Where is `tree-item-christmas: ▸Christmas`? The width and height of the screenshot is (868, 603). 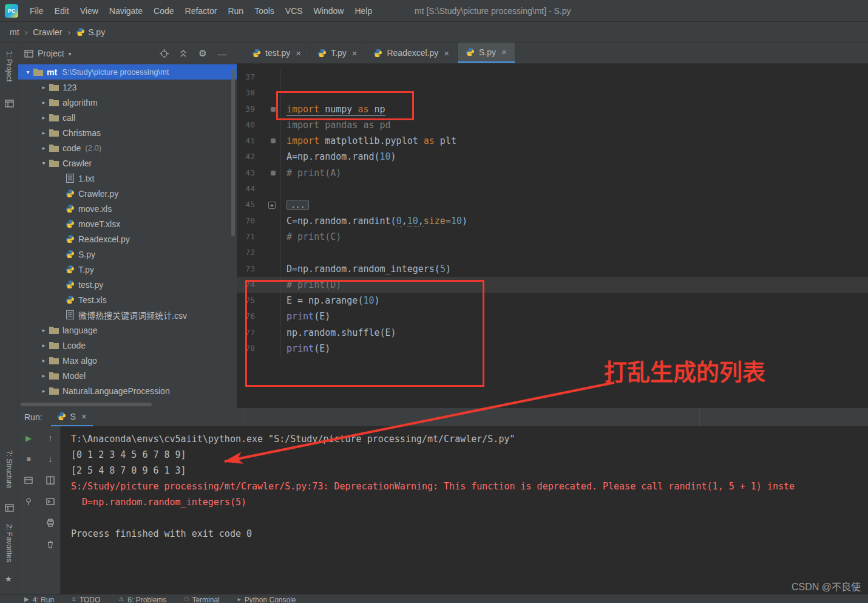 tree-item-christmas: ▸Christmas is located at coordinates (127, 132).